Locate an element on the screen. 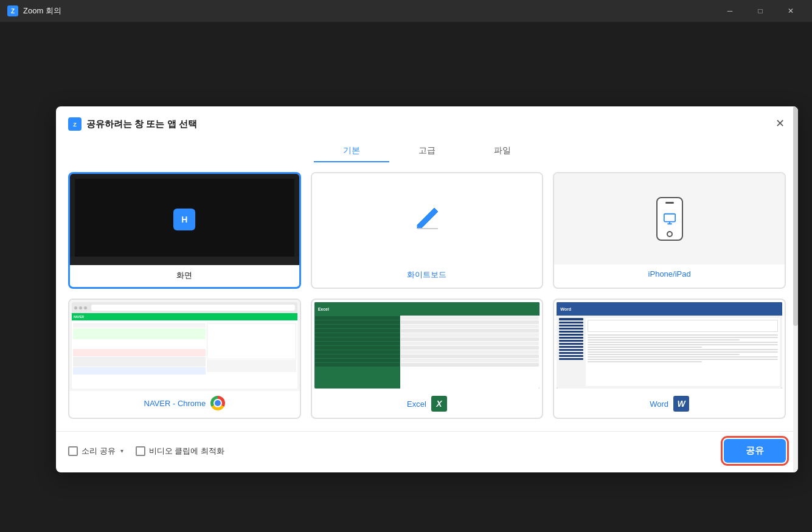 This screenshot has width=812, height=532. grid-item-screen: H 화면 is located at coordinates (185, 230).